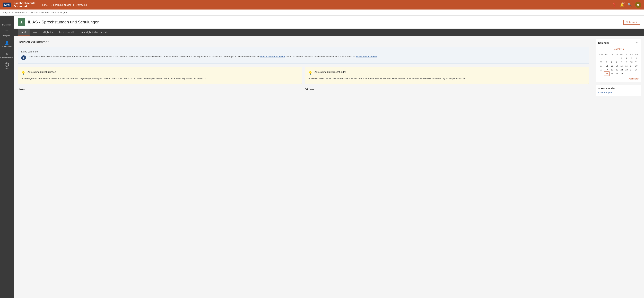 This screenshot has height=298, width=644. I want to click on search-button: 🔍, so click(630, 5).